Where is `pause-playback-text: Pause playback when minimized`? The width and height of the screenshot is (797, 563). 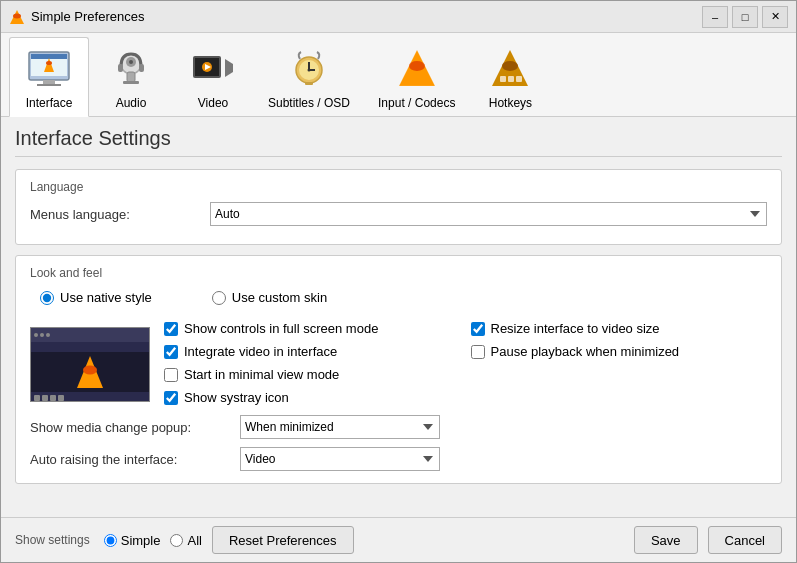
pause-playback-text: Pause playback when minimized is located at coordinates (586, 352).